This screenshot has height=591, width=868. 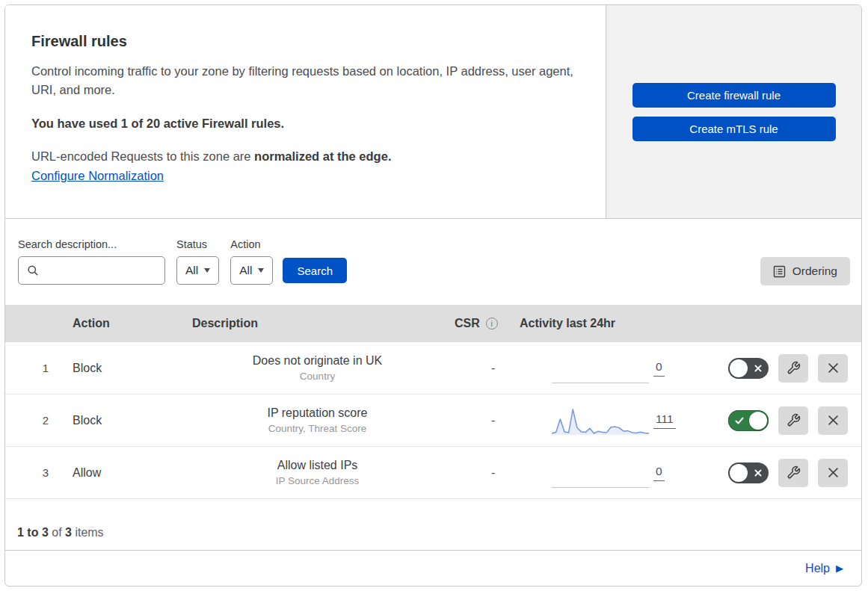 I want to click on of-text: of, so click(x=57, y=533).